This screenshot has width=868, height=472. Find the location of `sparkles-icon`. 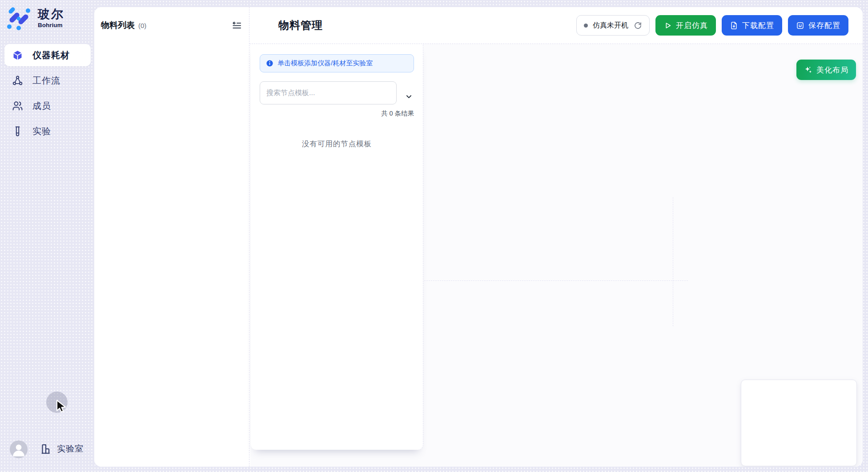

sparkles-icon is located at coordinates (808, 70).